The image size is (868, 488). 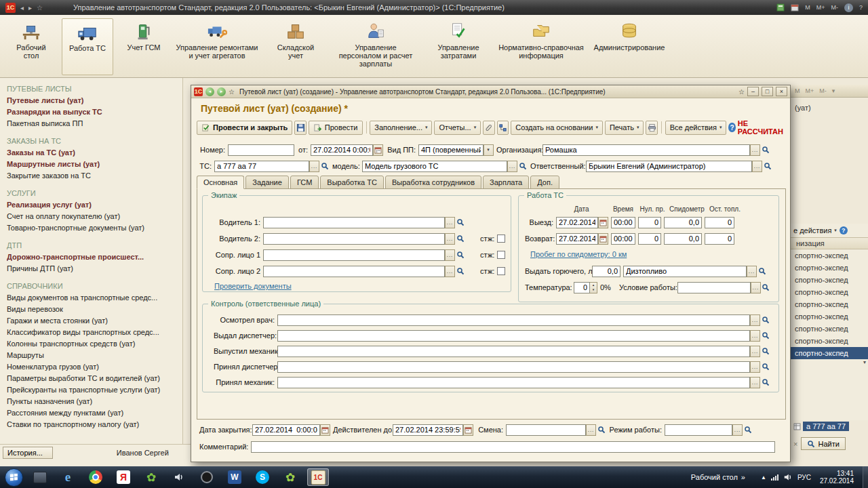 What do you see at coordinates (861, 7) in the screenshot?
I see `help-titlebar-icon: ?` at bounding box center [861, 7].